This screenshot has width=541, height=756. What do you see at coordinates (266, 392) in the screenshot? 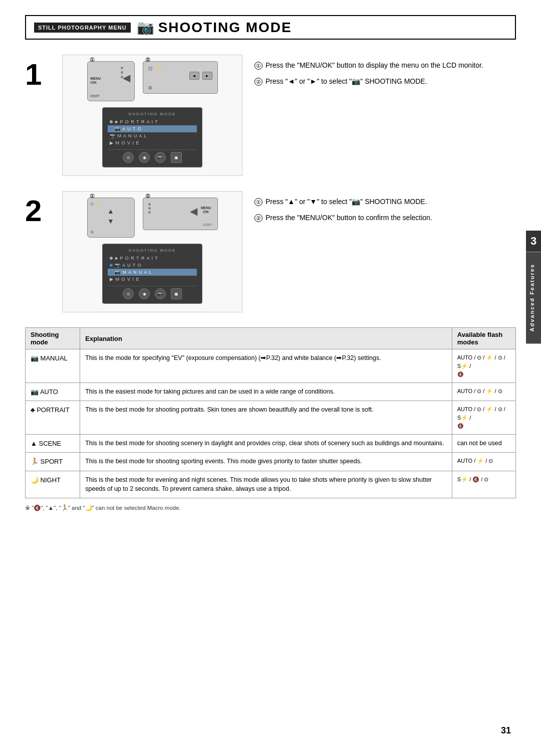
I see `explanation-auto: This is the easiest mode for taking pict…` at bounding box center [266, 392].